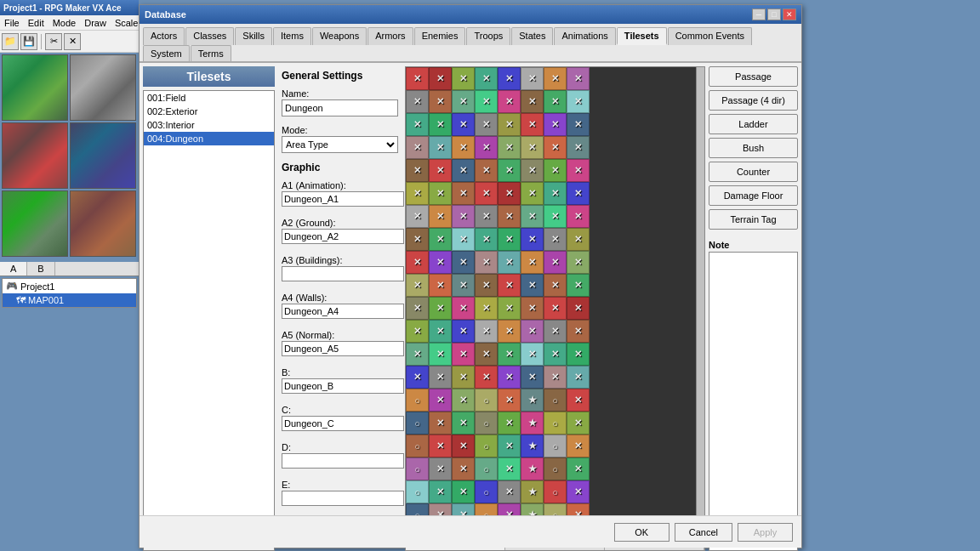 The image size is (980, 551). What do you see at coordinates (754, 148) in the screenshot?
I see `bush-button: Bush` at bounding box center [754, 148].